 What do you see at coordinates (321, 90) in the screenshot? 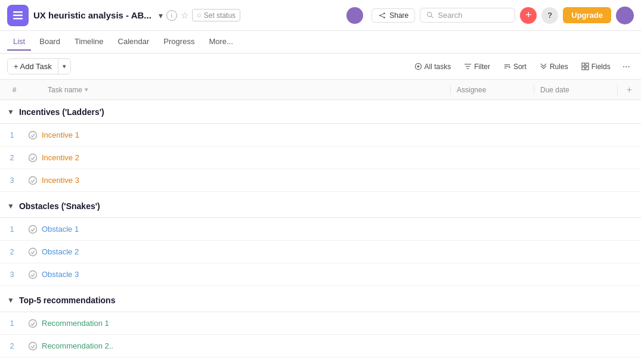
I see `table-header: # Task name ▾ Assignee Due date +` at bounding box center [321, 90].